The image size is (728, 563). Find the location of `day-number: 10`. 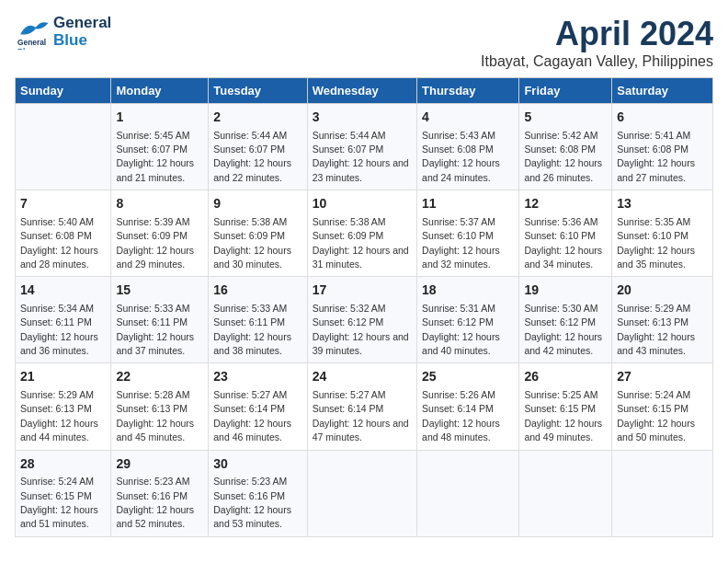

day-number: 10 is located at coordinates (362, 204).